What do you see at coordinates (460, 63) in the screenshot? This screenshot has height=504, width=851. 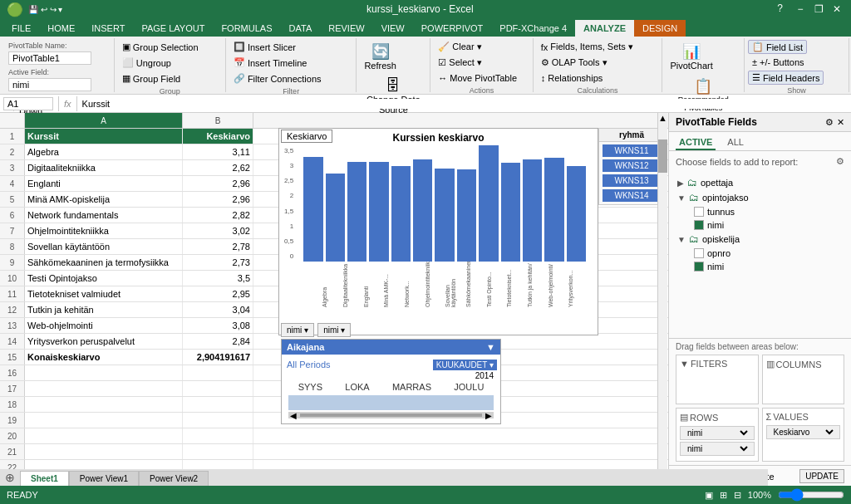 I see `select-button: ☑ Select ▾` at bounding box center [460, 63].